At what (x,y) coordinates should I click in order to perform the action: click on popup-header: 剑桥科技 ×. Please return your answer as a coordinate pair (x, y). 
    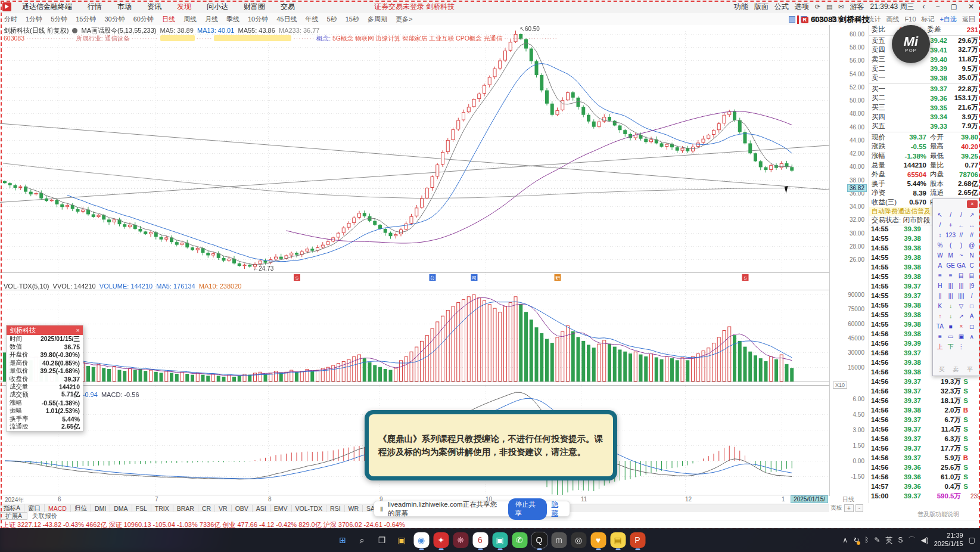
    Looking at the image, I should click on (45, 330).